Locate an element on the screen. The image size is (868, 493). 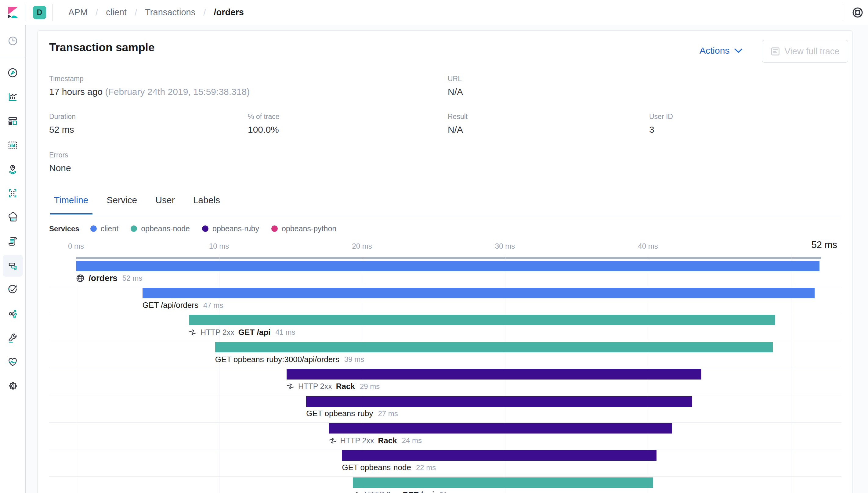
space-badge: D is located at coordinates (39, 13).